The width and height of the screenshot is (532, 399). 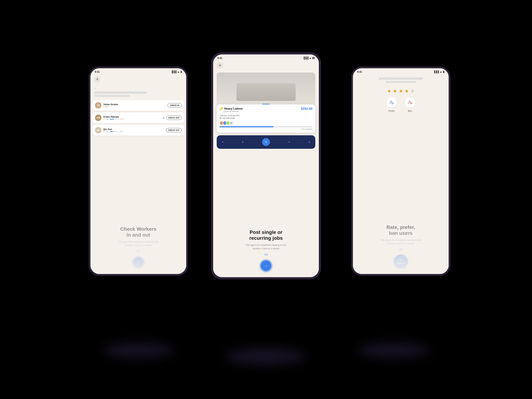 What do you see at coordinates (266, 123) in the screenshot?
I see `job-workers-row: +5` at bounding box center [266, 123].